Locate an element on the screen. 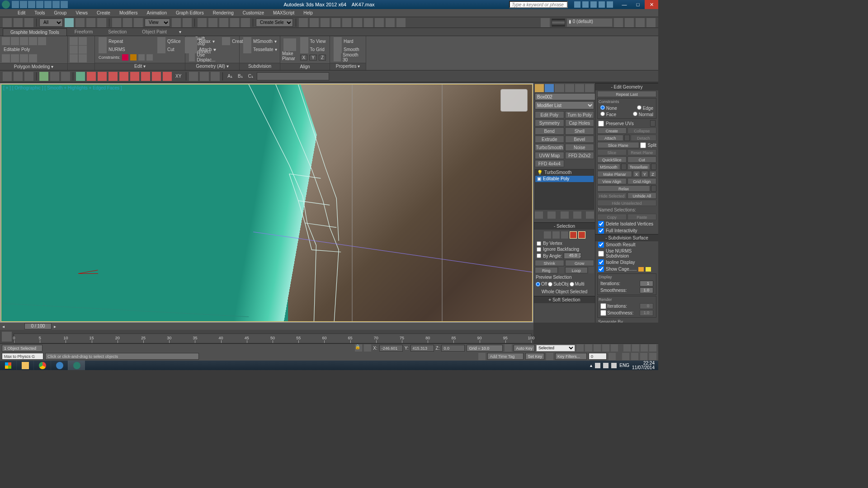 The height and width of the screenshot is (488, 868). cut-button-panel: Cut is located at coordinates (642, 160).